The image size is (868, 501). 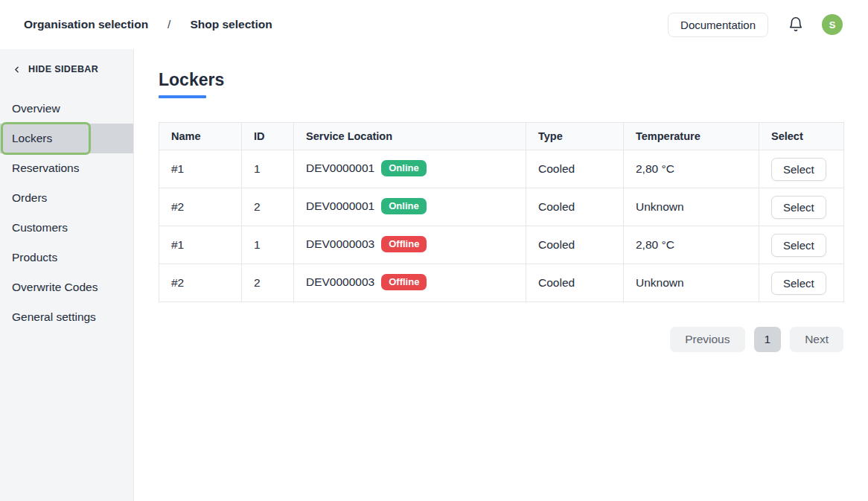 What do you see at coordinates (67, 275) in the screenshot?
I see `sidebar: HIDE SIDEBAR Overview Lockers Reservatio…` at bounding box center [67, 275].